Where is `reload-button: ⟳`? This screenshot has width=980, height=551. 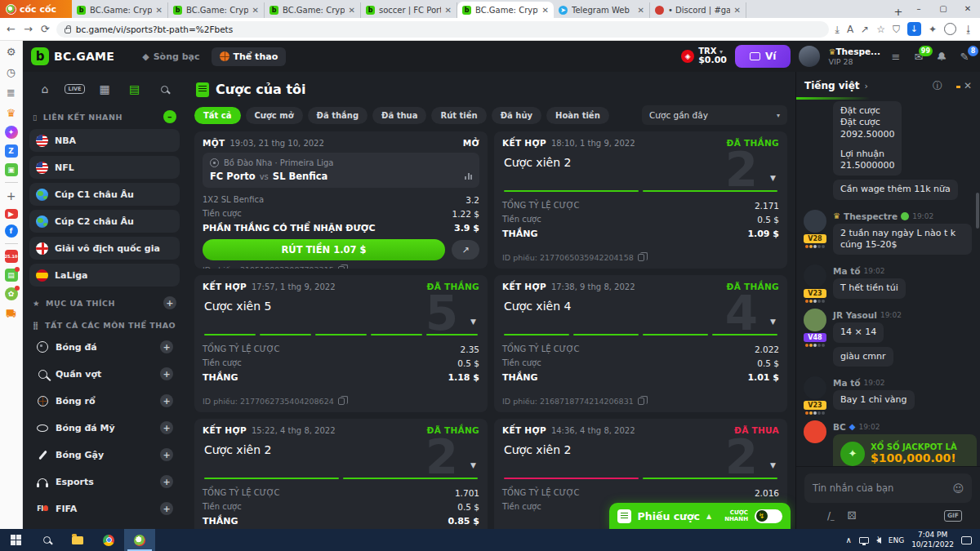
reload-button: ⟳ is located at coordinates (46, 29).